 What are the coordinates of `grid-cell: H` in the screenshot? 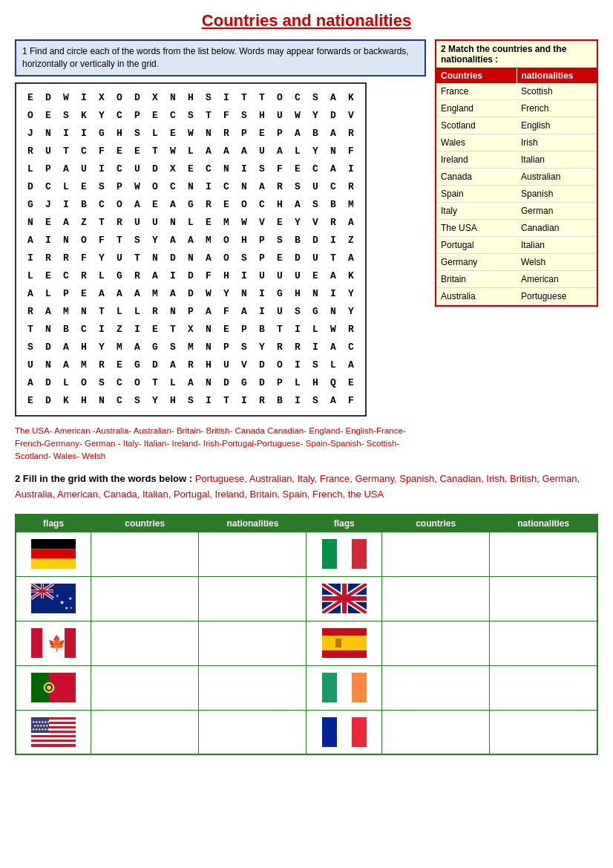 It's located at (173, 401).